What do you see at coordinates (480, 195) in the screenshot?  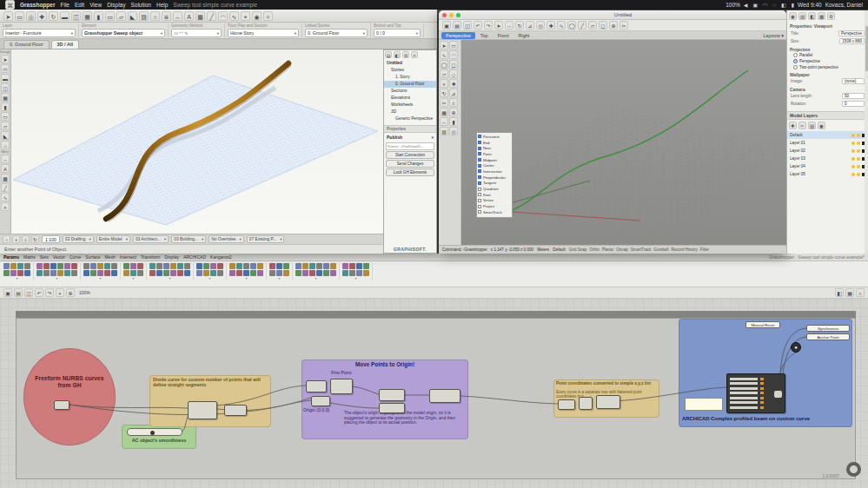 I see `checkbox-knot` at bounding box center [480, 195].